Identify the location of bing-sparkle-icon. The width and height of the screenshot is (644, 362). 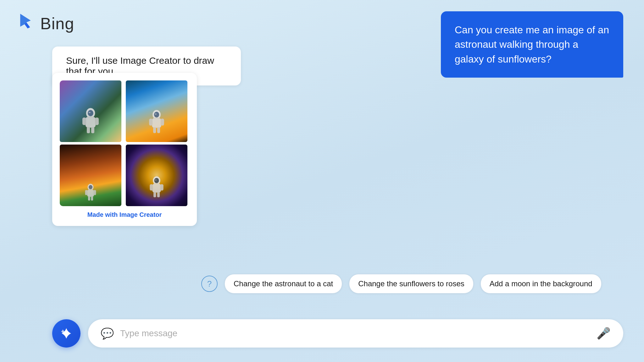
(66, 333).